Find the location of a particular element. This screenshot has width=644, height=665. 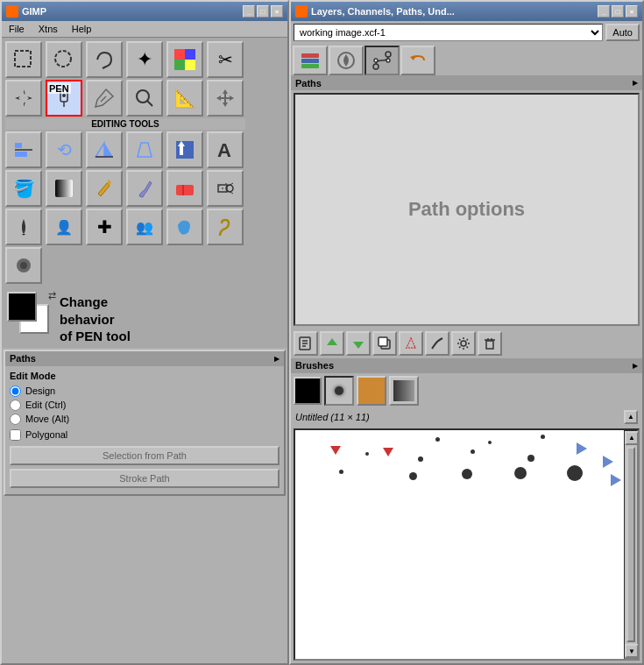

scroll-up-arrow: ▲ is located at coordinates (632, 438).